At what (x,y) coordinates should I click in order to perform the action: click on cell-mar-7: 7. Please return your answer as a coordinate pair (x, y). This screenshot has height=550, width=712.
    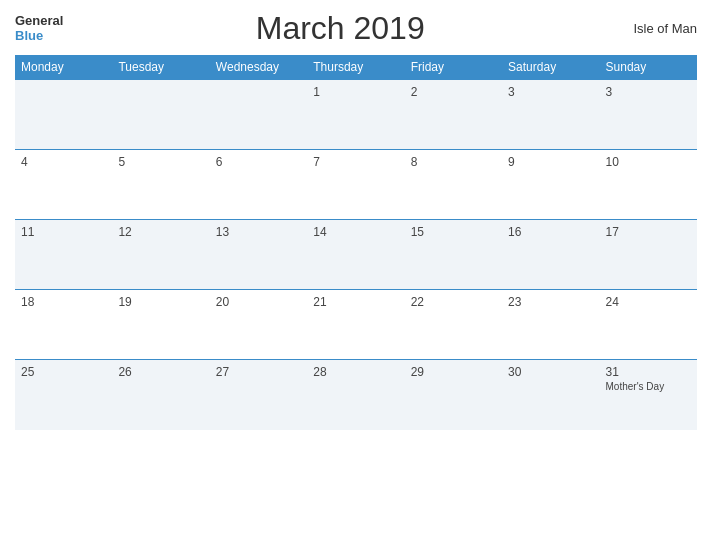
    Looking at the image, I should click on (356, 185).